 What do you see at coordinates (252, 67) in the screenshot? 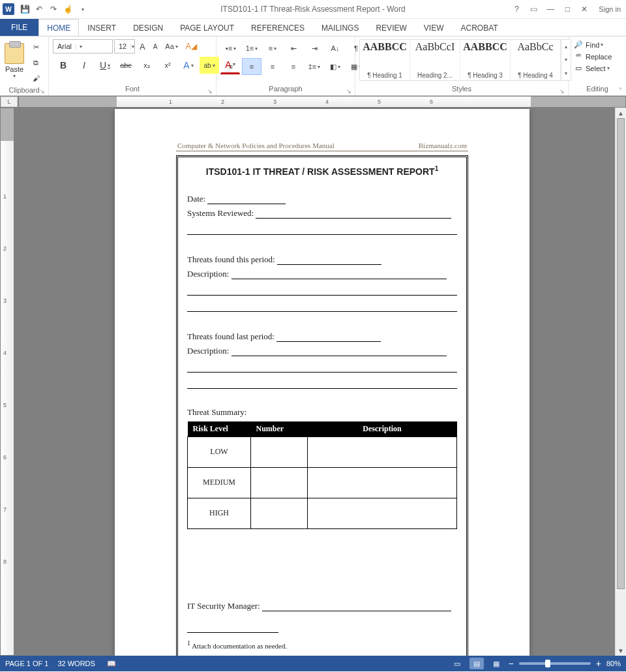
I see `align-center-button: ≡` at bounding box center [252, 67].